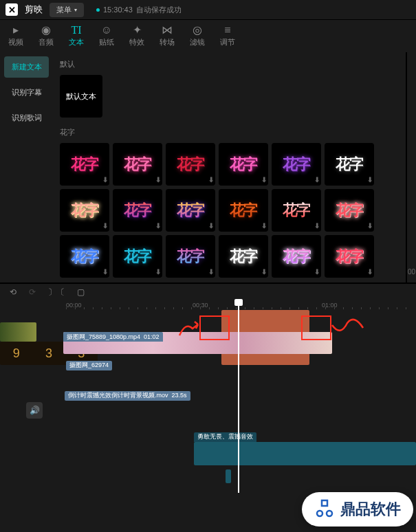  What do you see at coordinates (411, 168) in the screenshot?
I see `preview-strip: 00` at bounding box center [411, 168].